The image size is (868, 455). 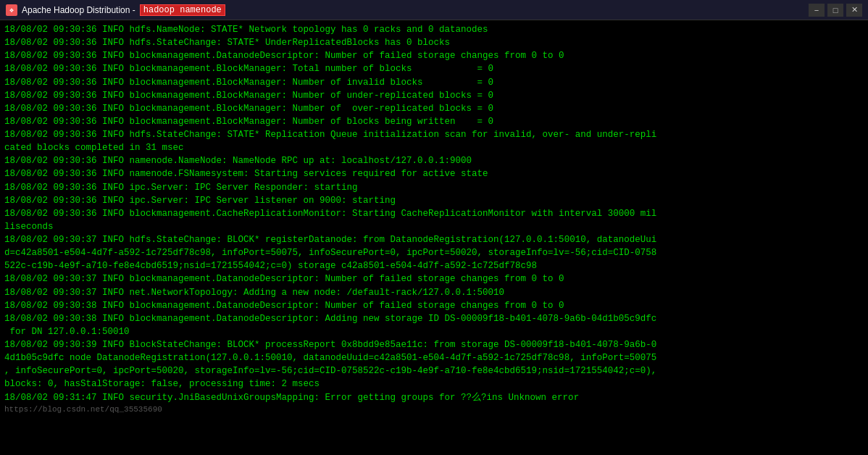 What do you see at coordinates (434, 266) in the screenshot?
I see `console-line: 522c-c19b-4e9f-a710-fe8e4cbd6519;nsid=17…` at bounding box center [434, 266].